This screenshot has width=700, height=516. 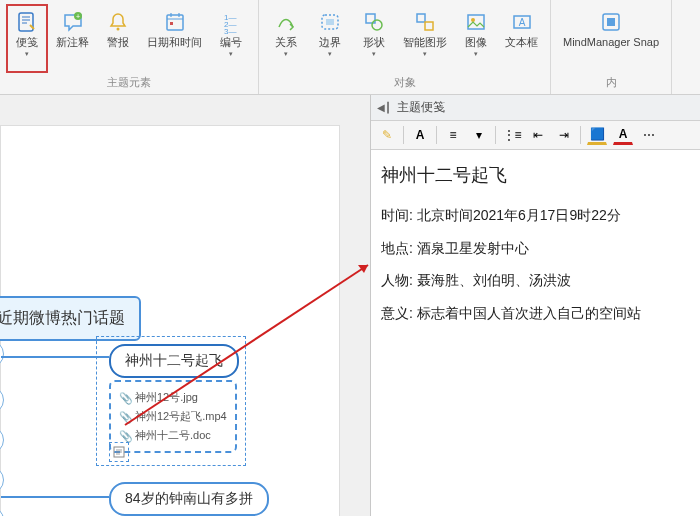 What do you see at coordinates (522, 22) in the screenshot?
I see `textbox-icon: A` at bounding box center [522, 22].